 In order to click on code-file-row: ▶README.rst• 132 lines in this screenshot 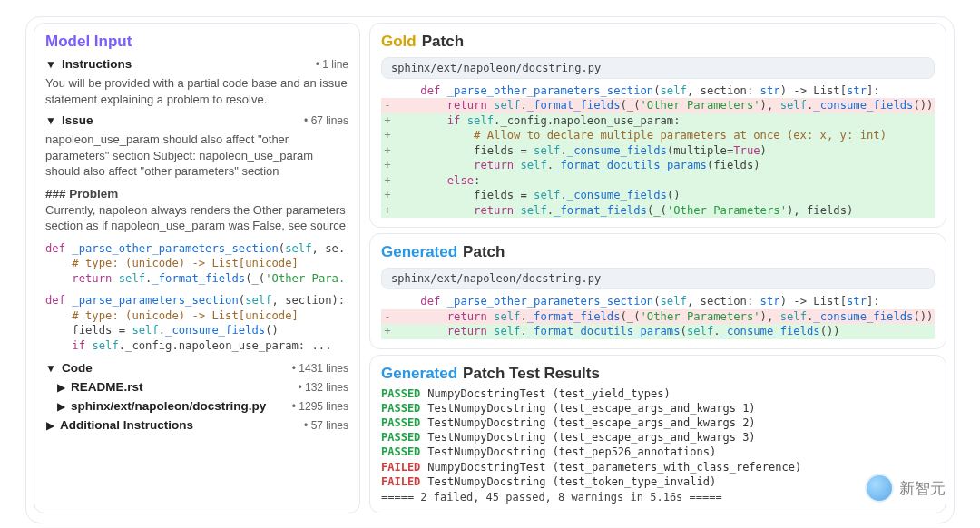, I will do `click(202, 386)`.